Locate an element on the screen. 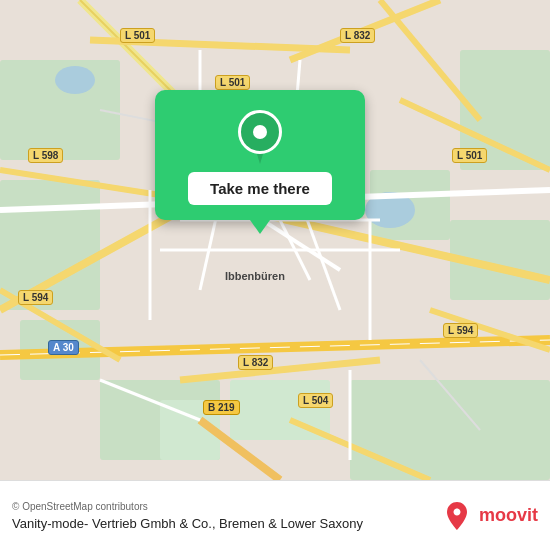  city-label-ibbenbueren: Ibbenbüren is located at coordinates (255, 276).